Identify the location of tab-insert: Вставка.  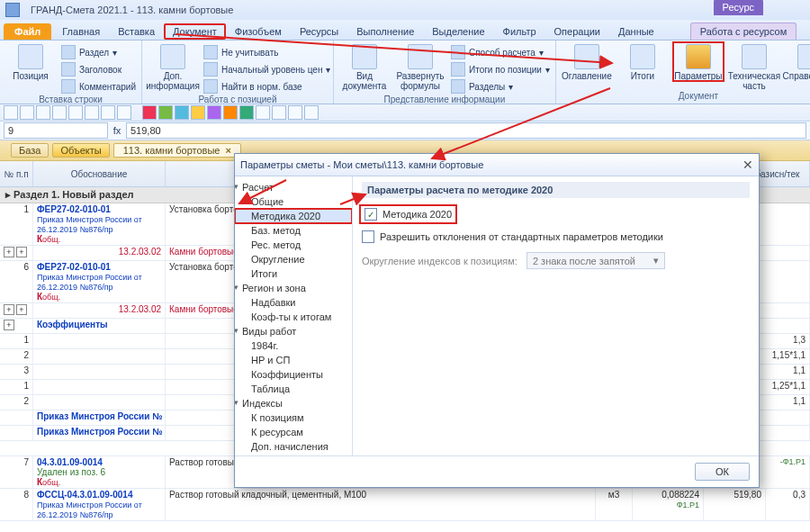
(137, 32).